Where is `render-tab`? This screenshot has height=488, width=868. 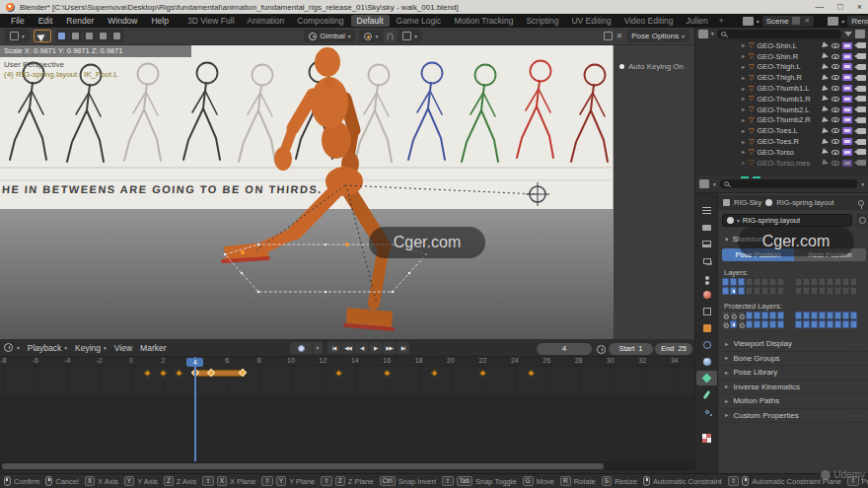 render-tab is located at coordinates (706, 227).